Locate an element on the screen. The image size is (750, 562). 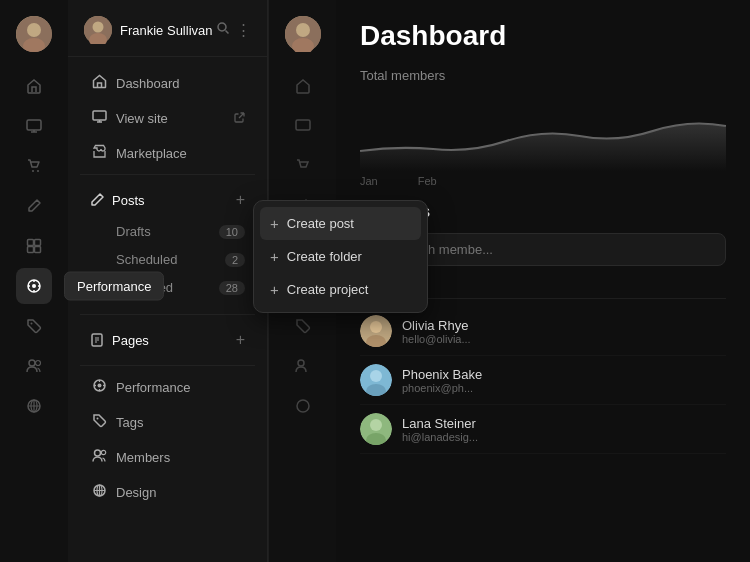
cart-icon is located at coordinates (34, 166).